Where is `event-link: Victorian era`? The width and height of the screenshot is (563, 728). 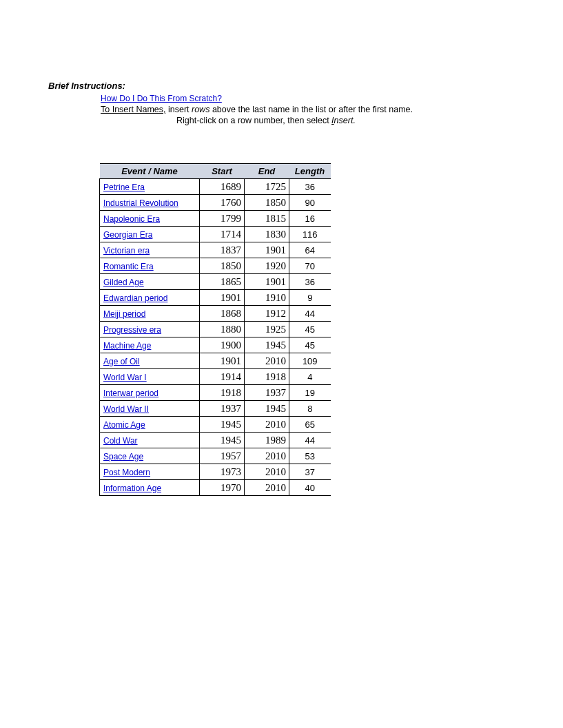 event-link: Victorian era is located at coordinates (127, 251).